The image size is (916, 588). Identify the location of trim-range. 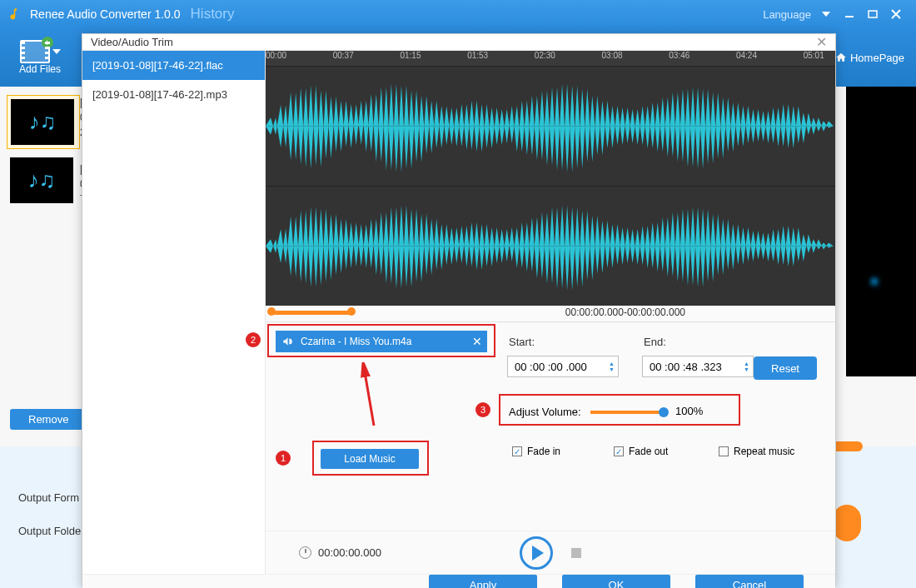
(310, 313).